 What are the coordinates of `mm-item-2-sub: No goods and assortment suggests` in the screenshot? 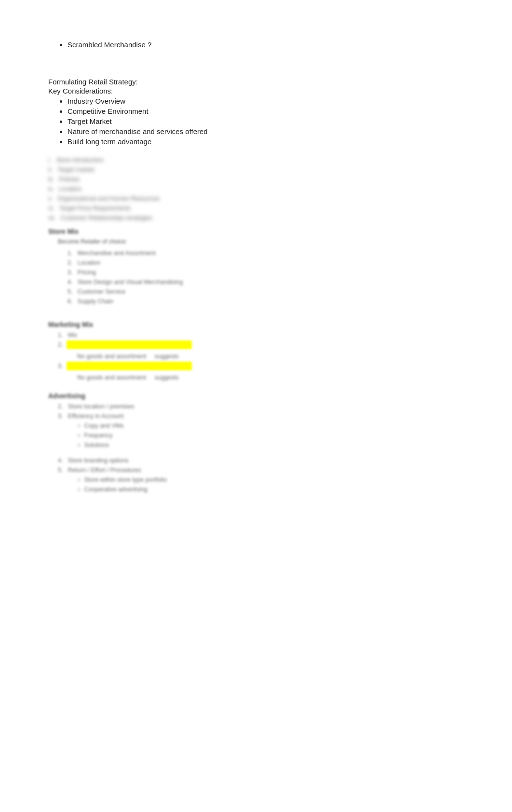 It's located at (270, 356).